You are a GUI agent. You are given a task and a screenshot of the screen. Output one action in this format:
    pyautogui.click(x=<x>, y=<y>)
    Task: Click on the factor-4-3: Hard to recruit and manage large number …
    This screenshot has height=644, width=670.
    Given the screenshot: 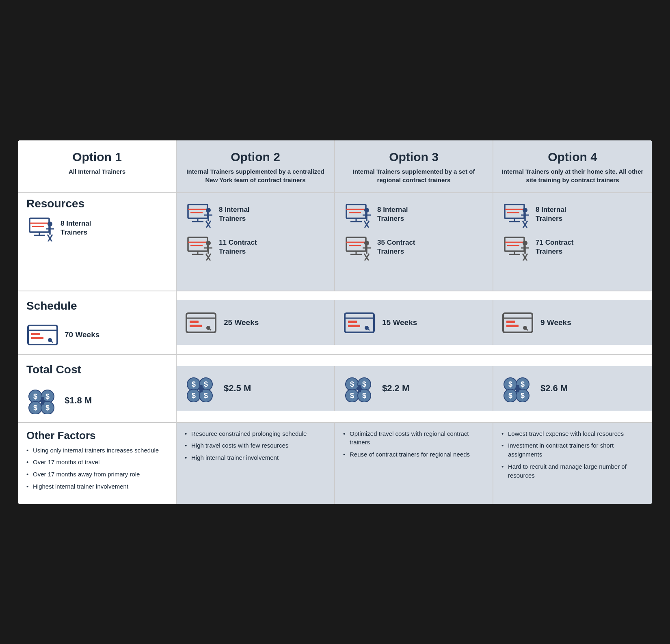 What is the action you would take?
    pyautogui.click(x=573, y=471)
    